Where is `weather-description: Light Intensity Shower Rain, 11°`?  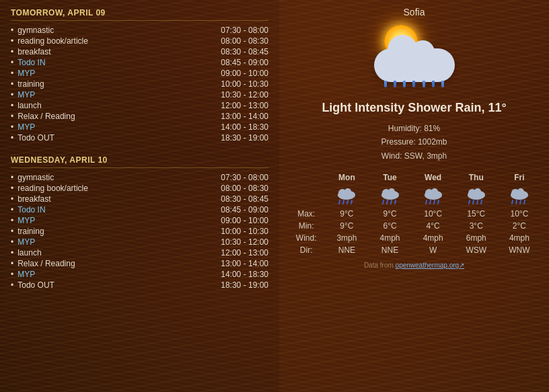 weather-description: Light Intensity Shower Rain, 11° is located at coordinates (414, 108).